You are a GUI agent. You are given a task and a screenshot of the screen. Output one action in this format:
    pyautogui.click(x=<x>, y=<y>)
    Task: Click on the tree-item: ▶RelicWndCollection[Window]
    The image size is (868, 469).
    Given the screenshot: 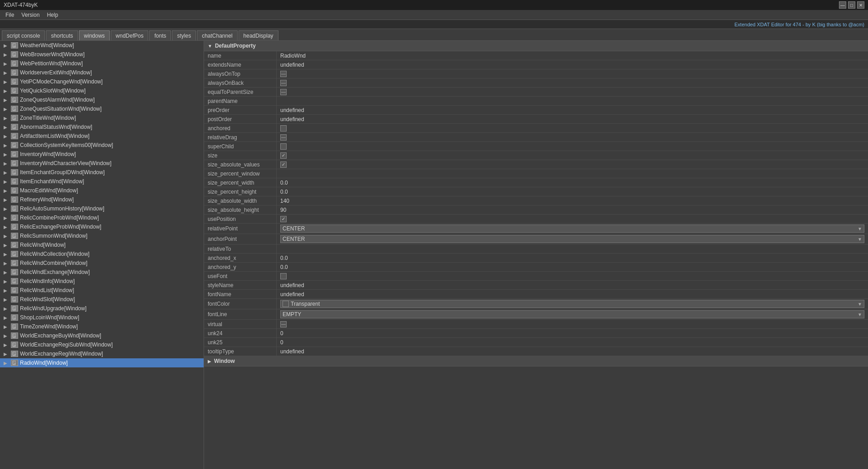 What is the action you would take?
    pyautogui.click(x=102, y=254)
    